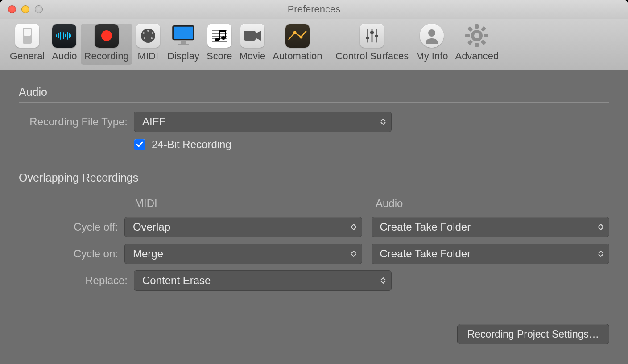 The image size is (628, 364). Describe the element at coordinates (64, 56) in the screenshot. I see `tab-label: Audio` at that location.